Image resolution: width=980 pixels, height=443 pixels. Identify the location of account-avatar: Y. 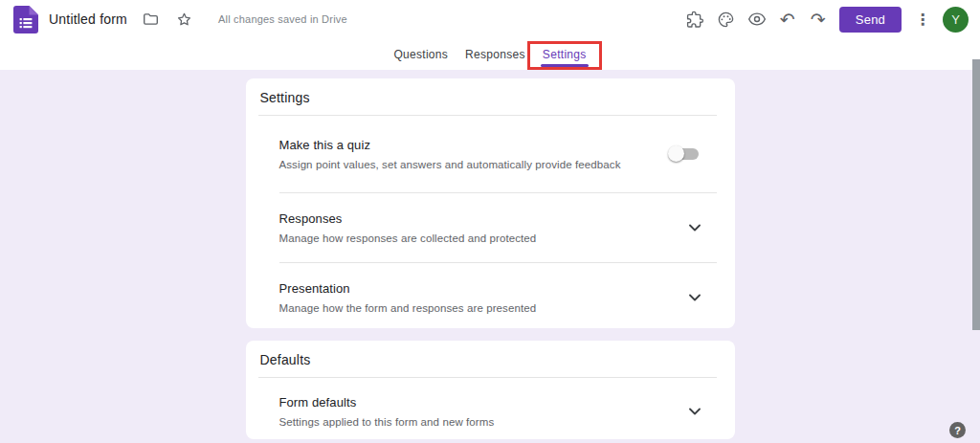
(955, 19).